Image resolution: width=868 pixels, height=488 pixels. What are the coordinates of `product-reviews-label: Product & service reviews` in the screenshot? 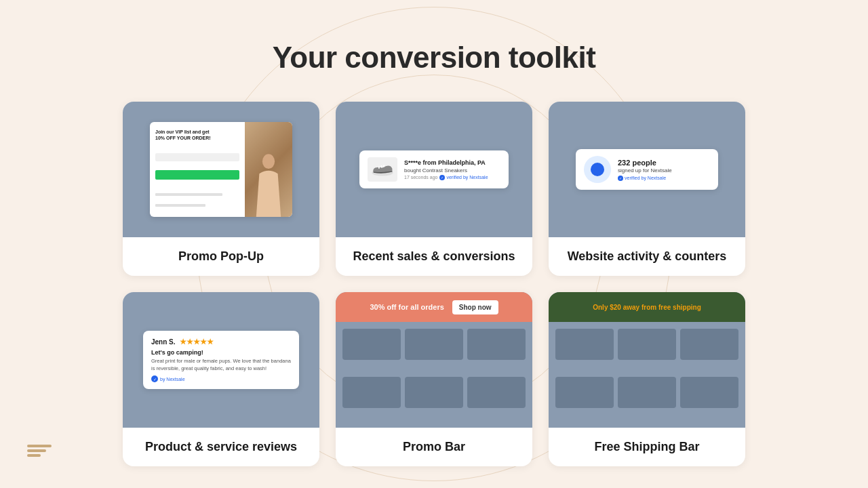 It's located at (221, 447).